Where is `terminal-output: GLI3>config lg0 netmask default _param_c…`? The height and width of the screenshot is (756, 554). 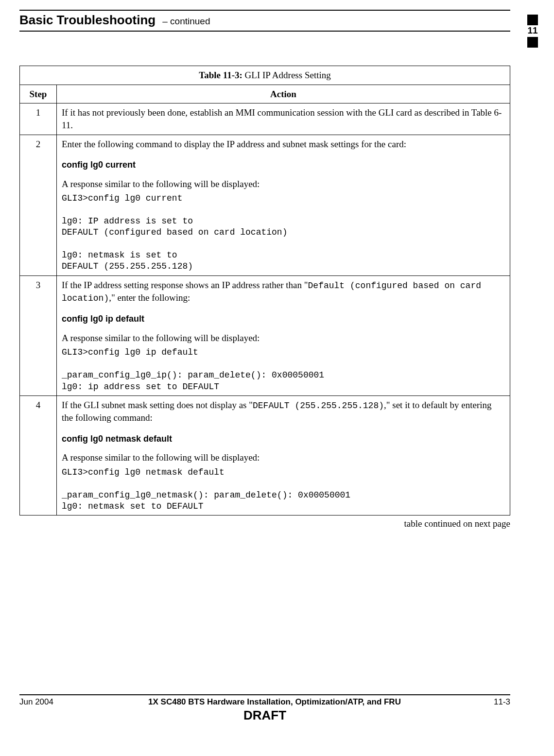 terminal-output: GLI3>config lg0 netmask default _param_c… is located at coordinates (283, 490).